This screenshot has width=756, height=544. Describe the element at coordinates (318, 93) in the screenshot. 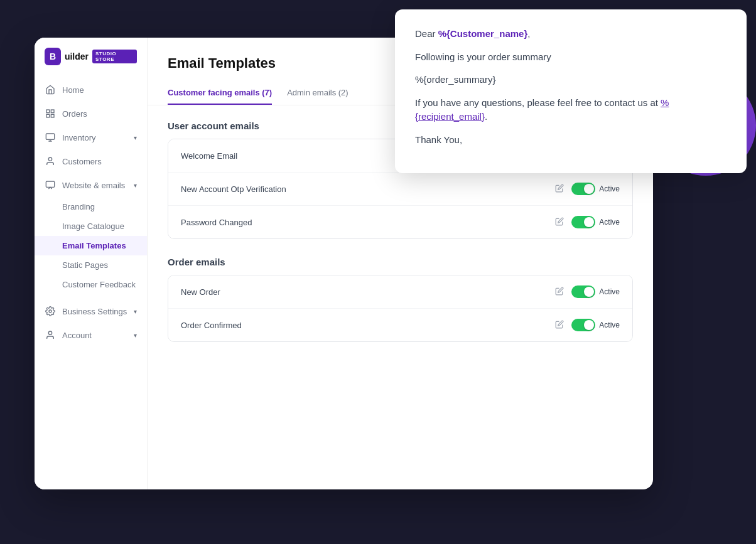

I see `tab-admin-emails: Admin emails (2)` at that location.